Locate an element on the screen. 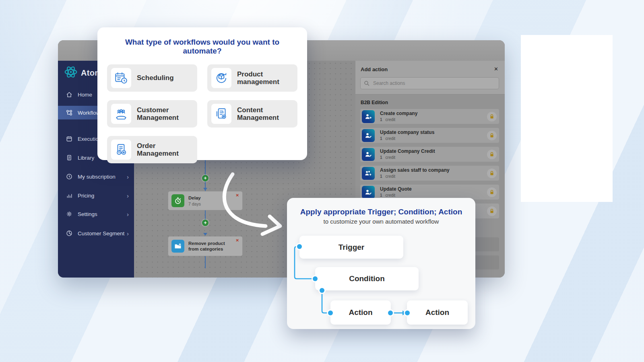  panel-header: Add action ✕ is located at coordinates (430, 78).